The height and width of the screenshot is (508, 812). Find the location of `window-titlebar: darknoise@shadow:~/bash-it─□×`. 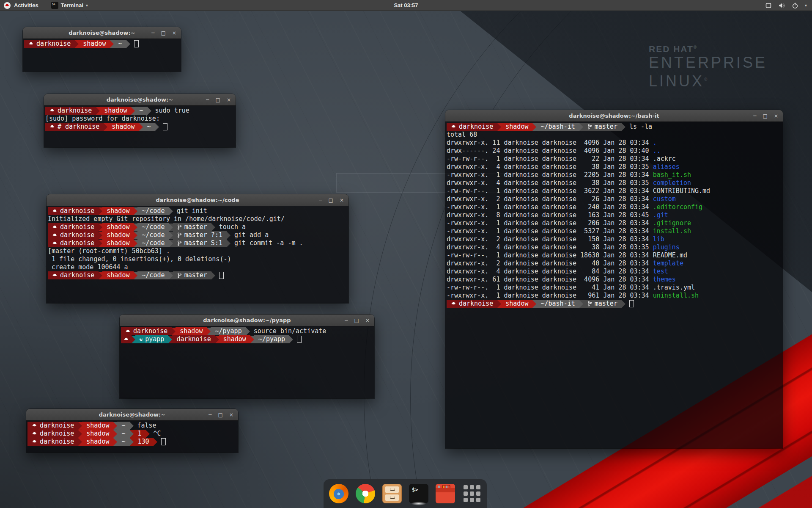

window-titlebar: darknoise@shadow:~/bash-it─□× is located at coordinates (614, 116).